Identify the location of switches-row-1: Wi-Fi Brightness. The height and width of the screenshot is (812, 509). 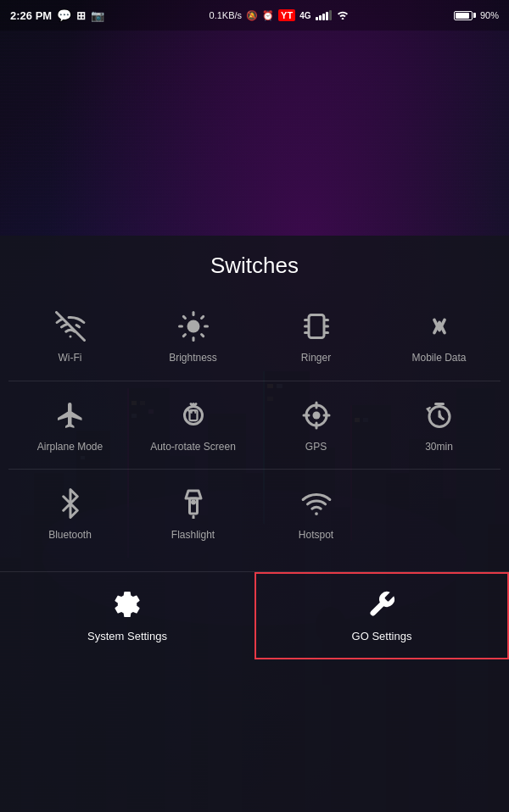
(255, 336).